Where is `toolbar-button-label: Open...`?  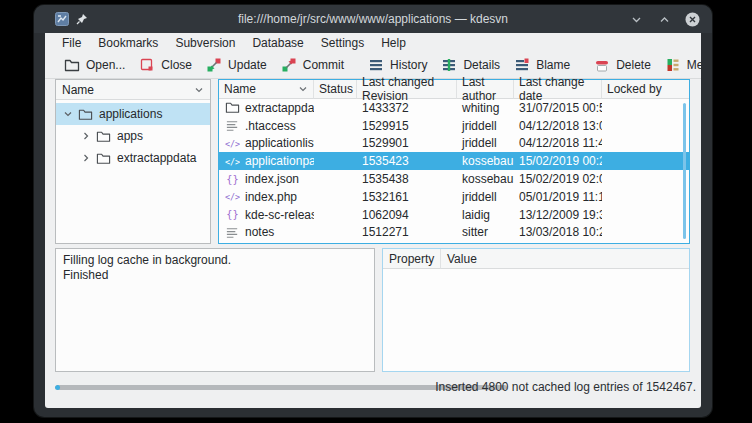
toolbar-button-label: Open... is located at coordinates (106, 65).